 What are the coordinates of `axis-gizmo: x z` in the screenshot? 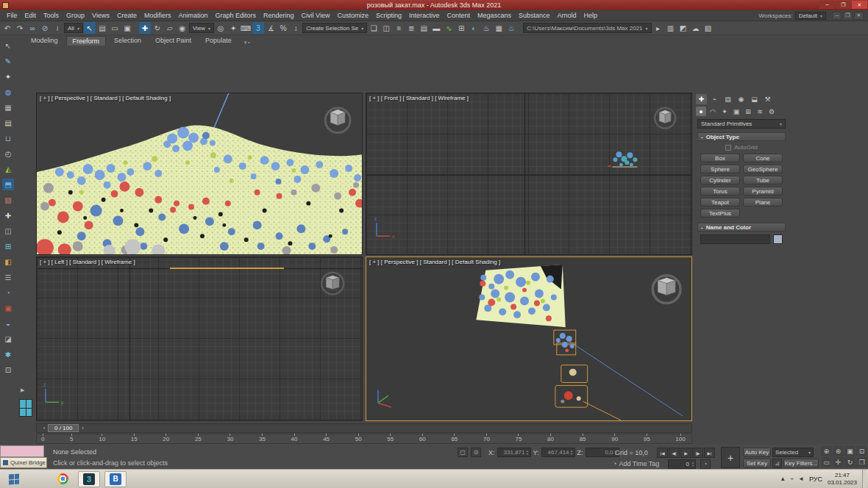 It's located at (385, 228).